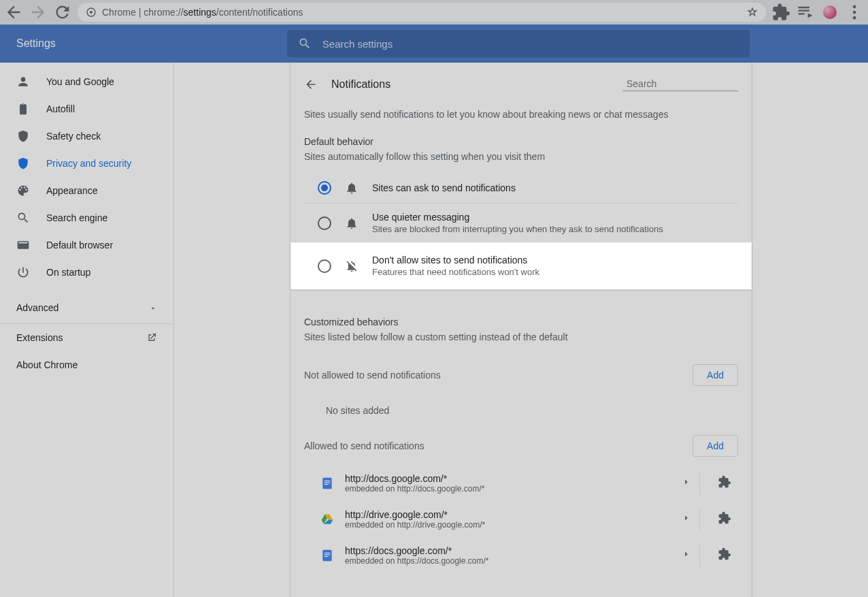  What do you see at coordinates (87, 218) in the screenshot?
I see `sidebar-item-search-engine: Search engine` at bounding box center [87, 218].